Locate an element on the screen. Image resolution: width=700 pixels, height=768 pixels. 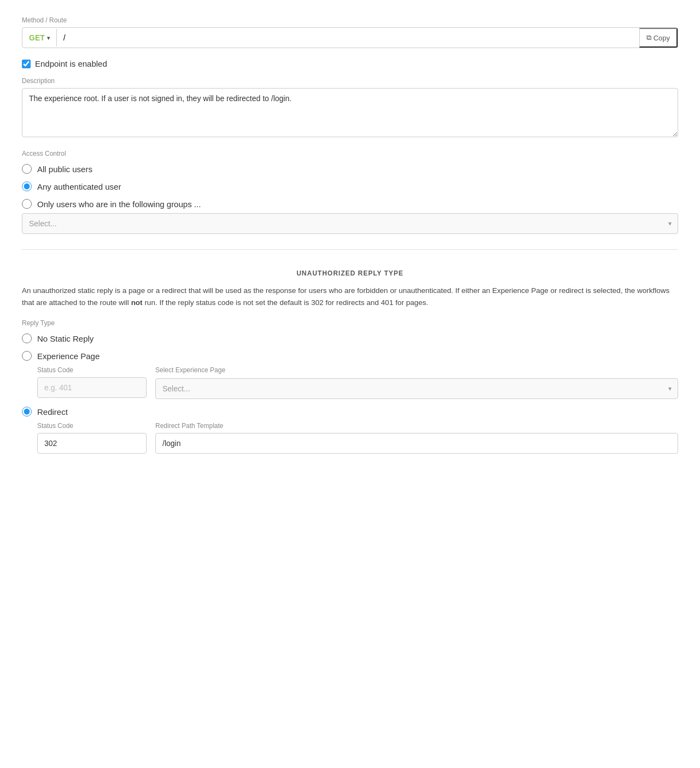
experience-page-select-col: Select Experience Page Select... ▾ is located at coordinates (417, 383).